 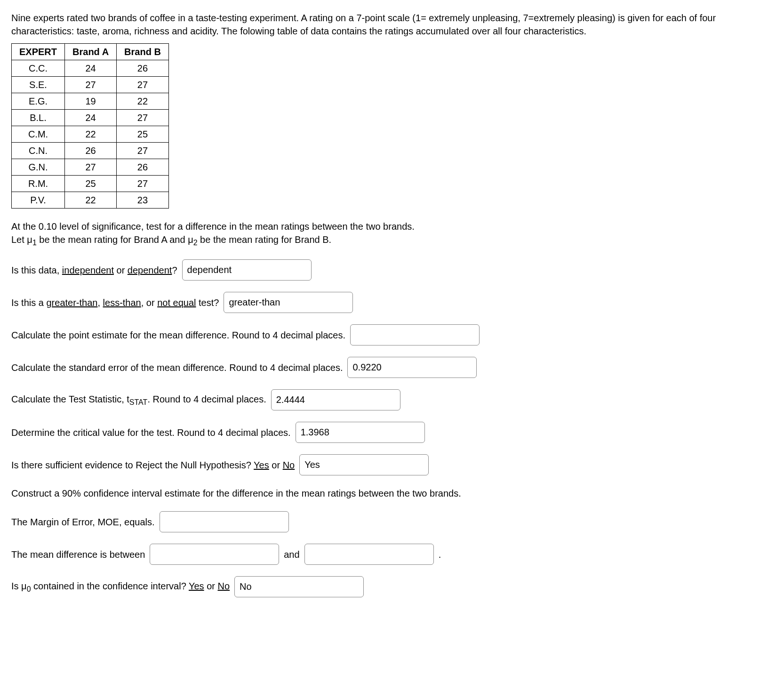 I want to click on q1-text: ?, so click(x=174, y=270).